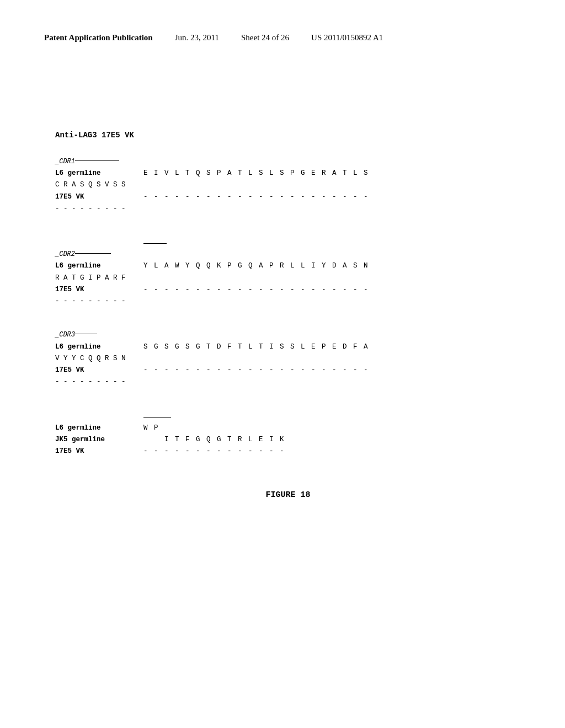  What do you see at coordinates (282, 38) in the screenshot?
I see `page-header: Patent Application Publication Jun. 23, …` at bounding box center [282, 38].